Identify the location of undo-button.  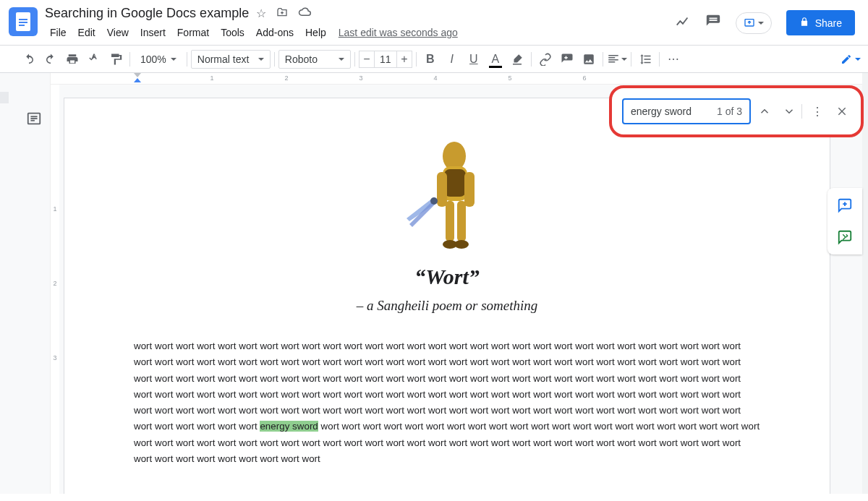
(29, 59).